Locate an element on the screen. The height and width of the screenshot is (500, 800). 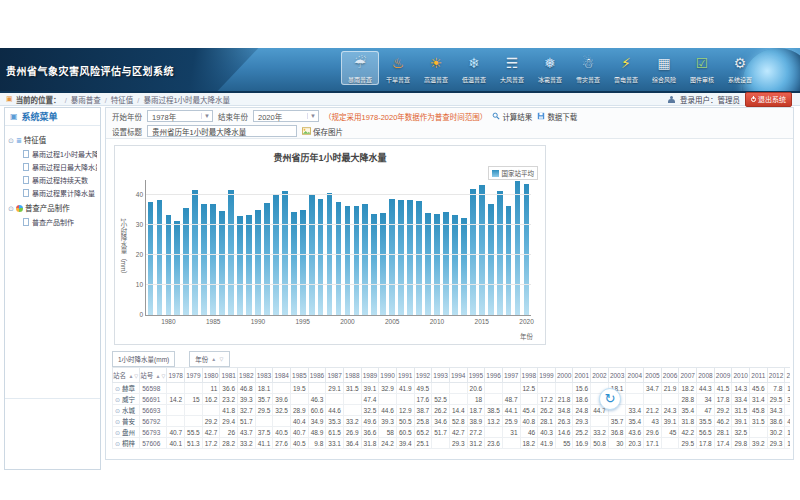
tree-item: 暴雨过程持续天数 is located at coordinates (52, 180).